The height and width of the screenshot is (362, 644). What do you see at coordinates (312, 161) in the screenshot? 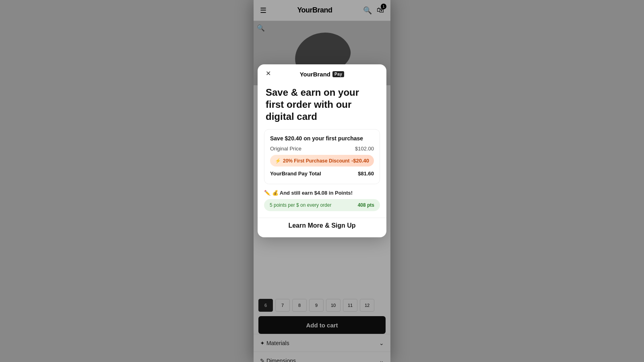
I see `discount-left: ⚡ 20% First Purchase Discount` at bounding box center [312, 161].